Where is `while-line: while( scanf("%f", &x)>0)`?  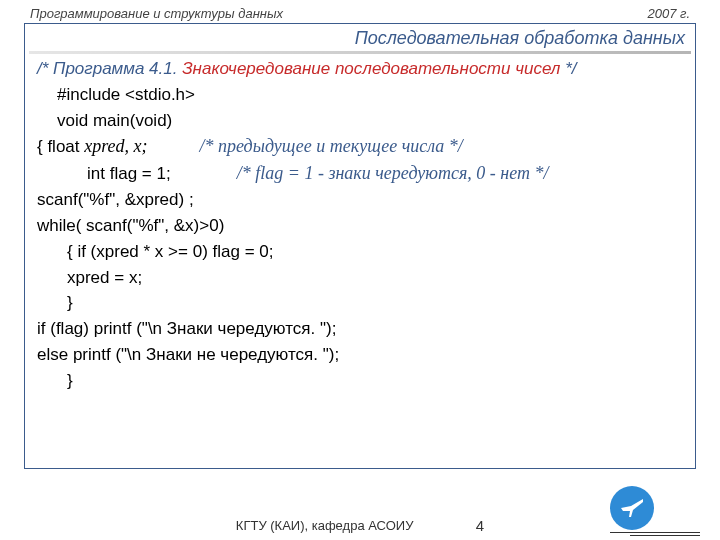 while-line: while( scanf("%f", &x)>0) is located at coordinates (360, 226).